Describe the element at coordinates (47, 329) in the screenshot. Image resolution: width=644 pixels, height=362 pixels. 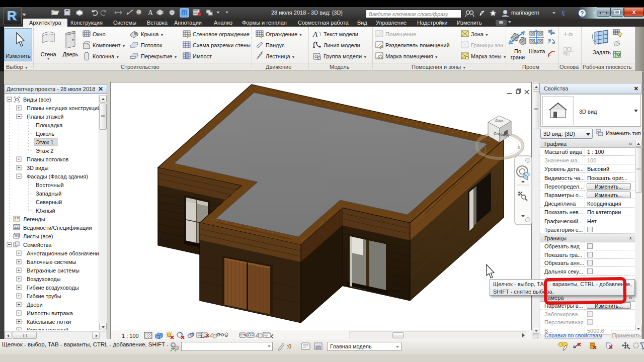
I see `svg-text: Каркас несущий` at that location.